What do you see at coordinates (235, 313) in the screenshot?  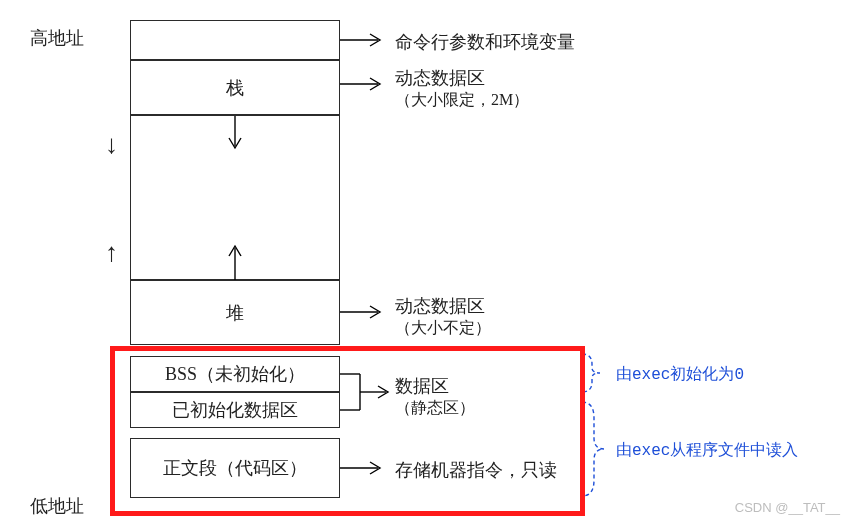 I see `segment-heap-label: 堆` at bounding box center [235, 313].